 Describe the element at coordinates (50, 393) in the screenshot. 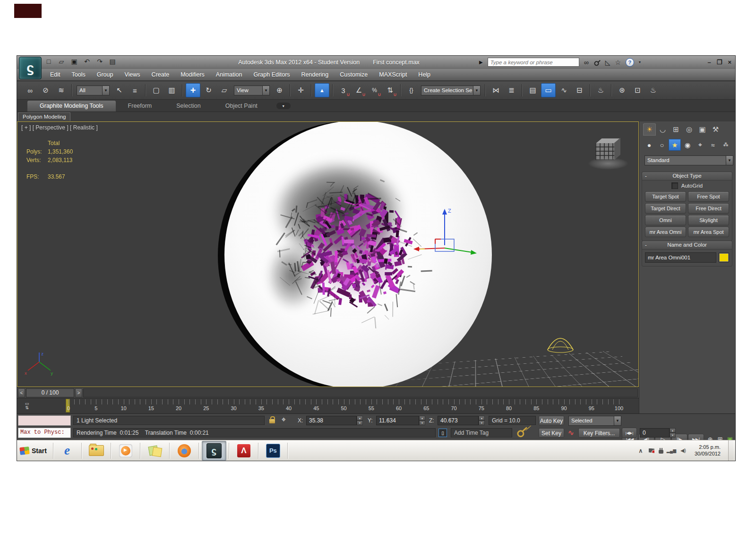

I see `time-slider: 0 / 100` at that location.